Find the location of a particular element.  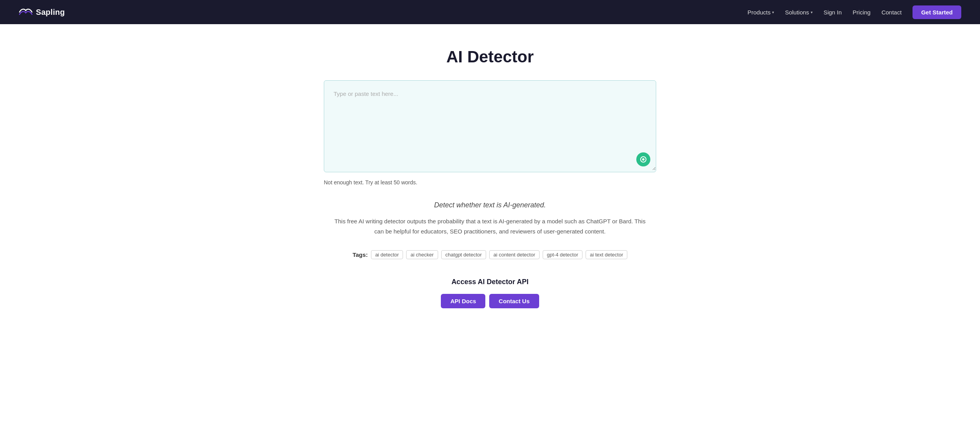

solutions-chevron-icon: ▾ is located at coordinates (811, 12).